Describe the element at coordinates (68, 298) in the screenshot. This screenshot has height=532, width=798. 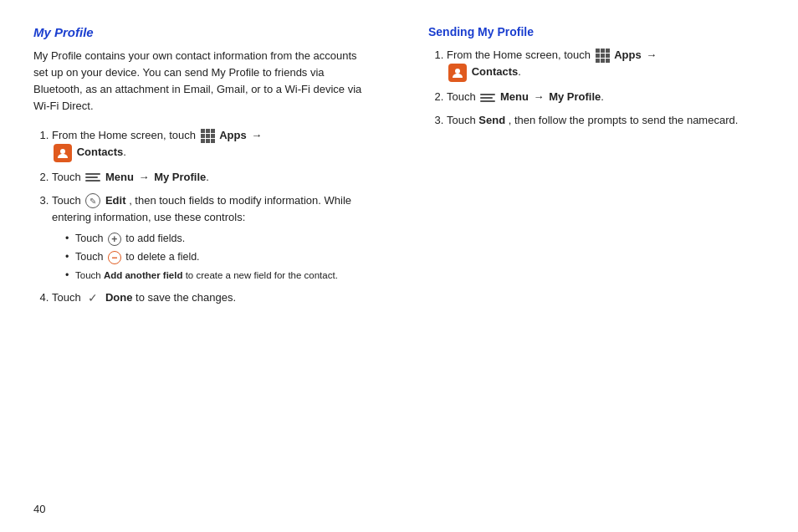
I see `step4-touch: Touch` at that location.